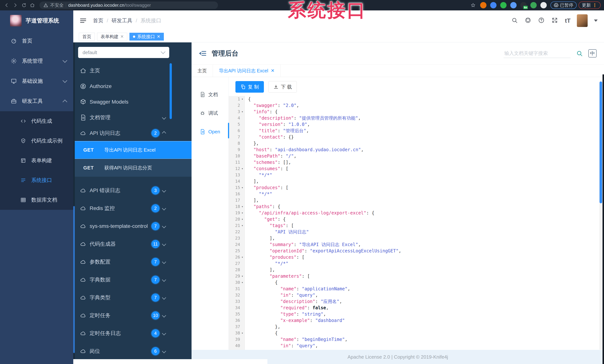 Image resolution: width=604 pixels, height=364 pixels. I want to click on line-number: 3▾, so click(237, 112).